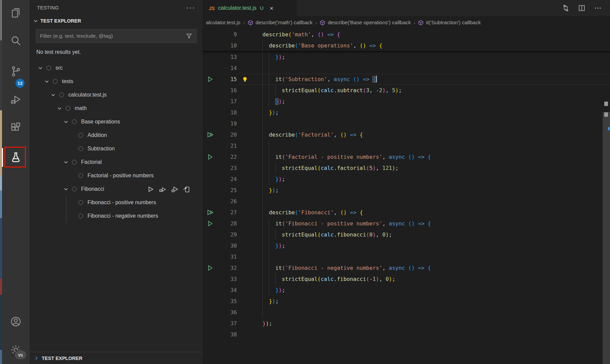 This screenshot has height=364, width=610. What do you see at coordinates (406, 79) in the screenshot?
I see `code-line-15: 15it('Subtraction', async () => {` at bounding box center [406, 79].